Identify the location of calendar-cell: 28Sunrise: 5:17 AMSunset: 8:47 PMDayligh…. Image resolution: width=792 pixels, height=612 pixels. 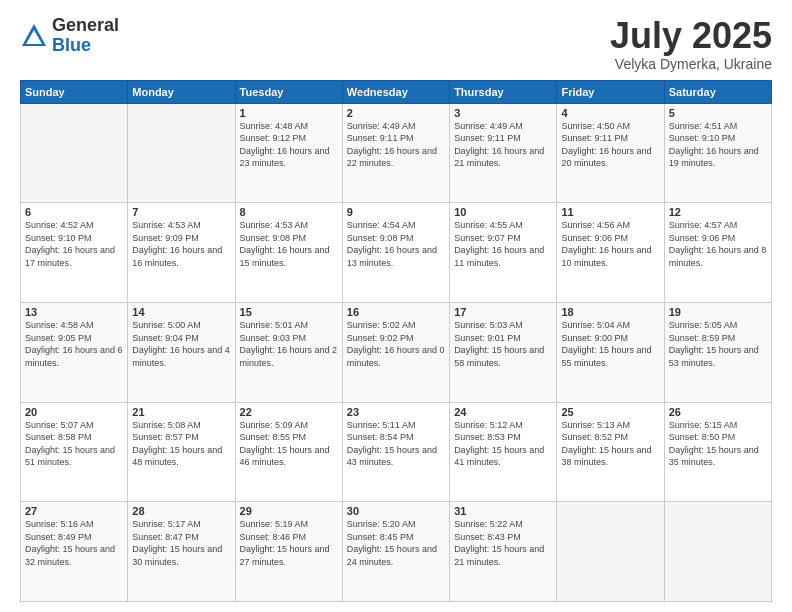
(182, 552).